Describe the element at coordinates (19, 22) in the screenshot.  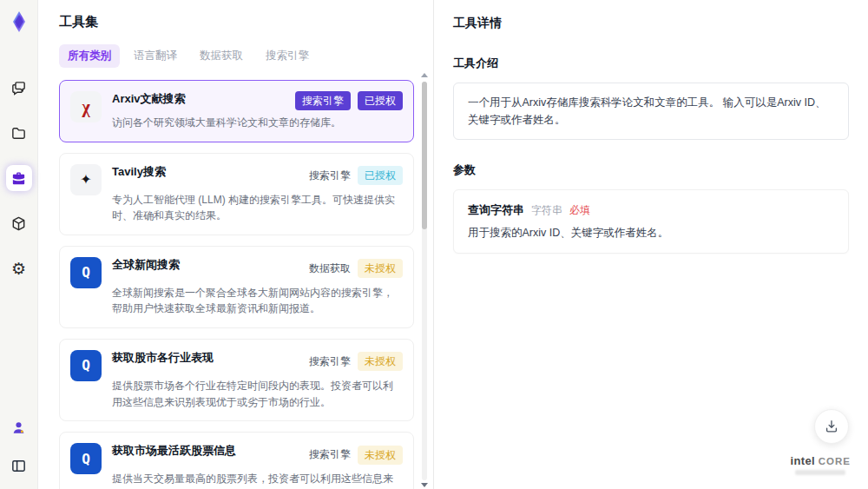
I see `app-logo-icon` at that location.